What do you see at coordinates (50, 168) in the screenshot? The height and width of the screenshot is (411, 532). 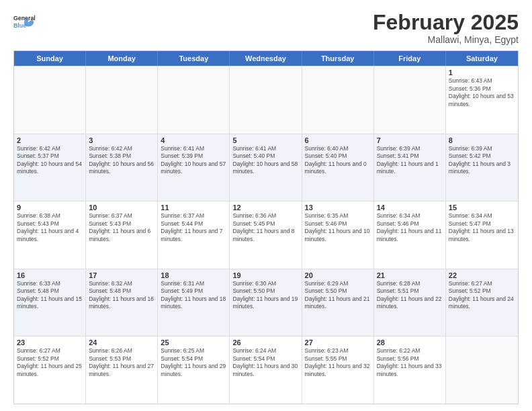 I see `cal-cell-2-1: 2 Sunrise: 6:42 AMSunset: 5:37 PMDayligh…` at bounding box center [50, 168].